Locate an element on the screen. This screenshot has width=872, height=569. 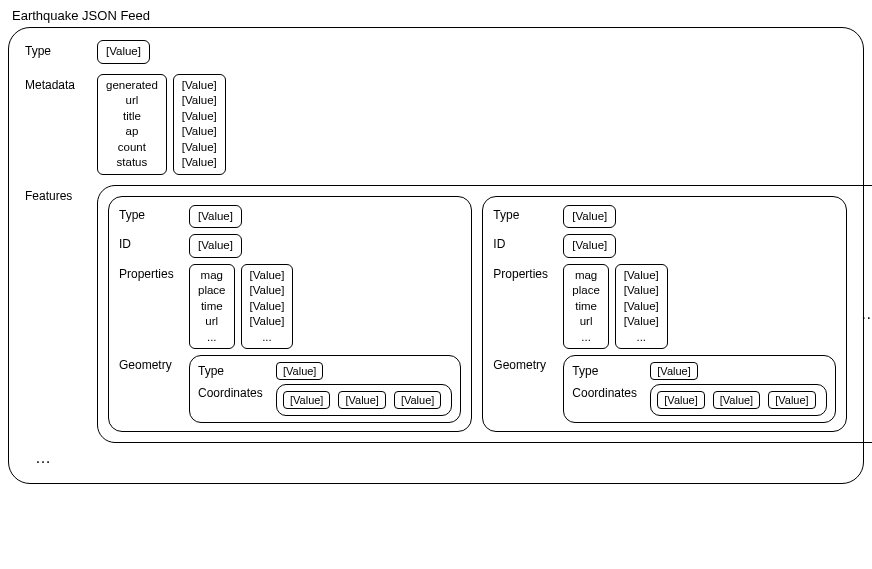
metadata-key: generated is located at coordinates (132, 86).